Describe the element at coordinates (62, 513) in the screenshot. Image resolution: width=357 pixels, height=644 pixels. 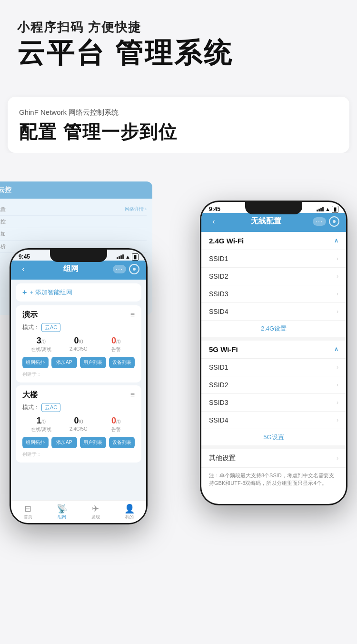
I see `tab-network: 📡 组网` at that location.